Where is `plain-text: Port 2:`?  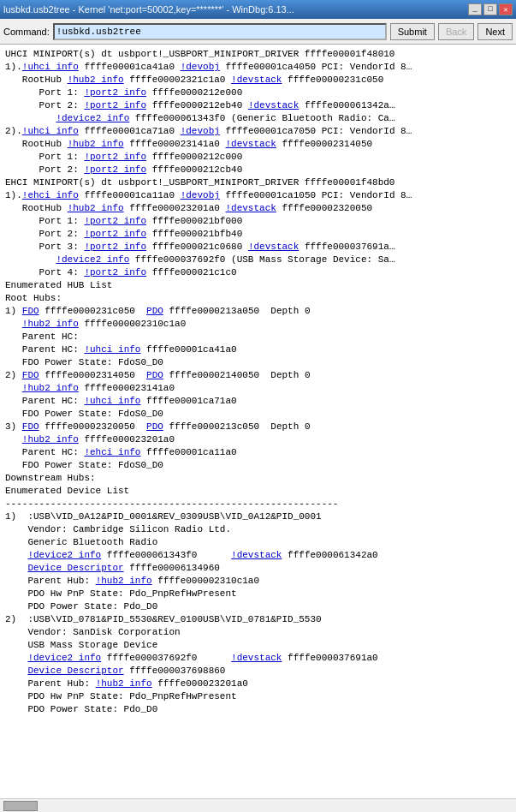 plain-text: Port 2: is located at coordinates (44, 170).